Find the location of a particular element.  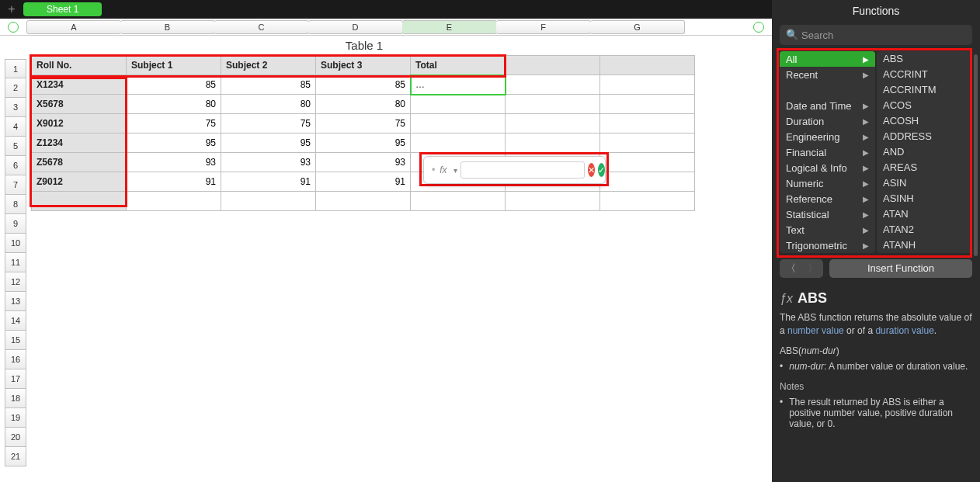

row-header: 3 is located at coordinates (16, 107).